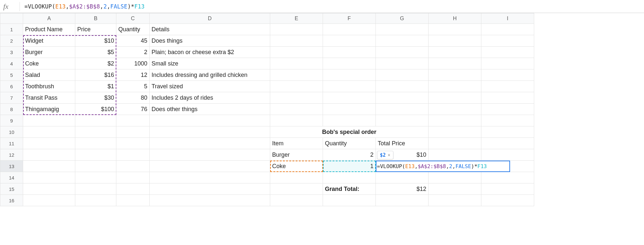 The image size is (644, 245). What do you see at coordinates (12, 41) in the screenshot?
I see `row-header-2: 2` at bounding box center [12, 41].